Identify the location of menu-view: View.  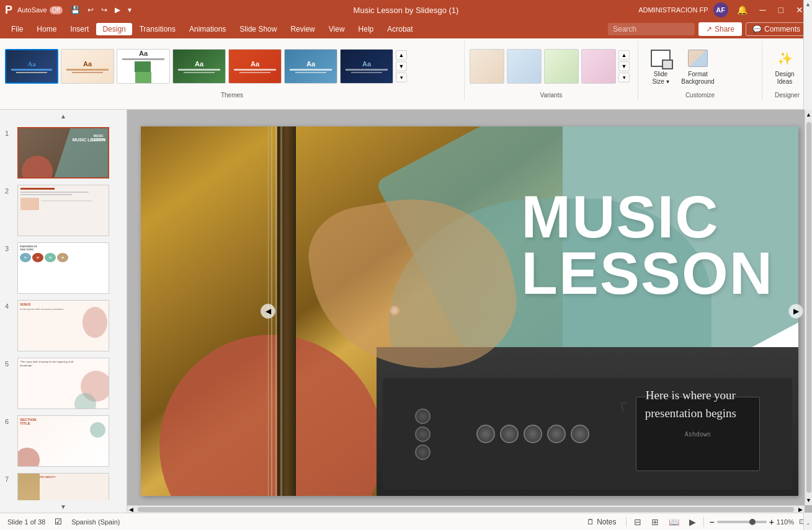
(337, 29).